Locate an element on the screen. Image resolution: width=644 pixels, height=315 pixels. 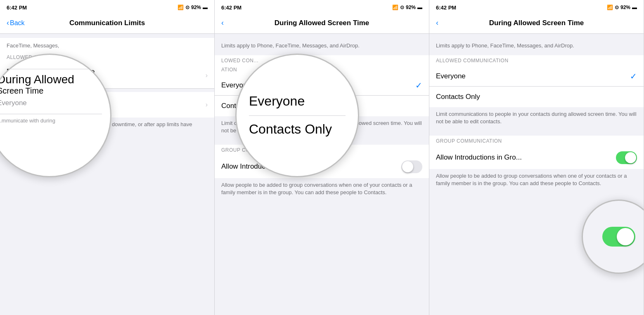
everyone-row-3: Everyone ✓ is located at coordinates (537, 76).